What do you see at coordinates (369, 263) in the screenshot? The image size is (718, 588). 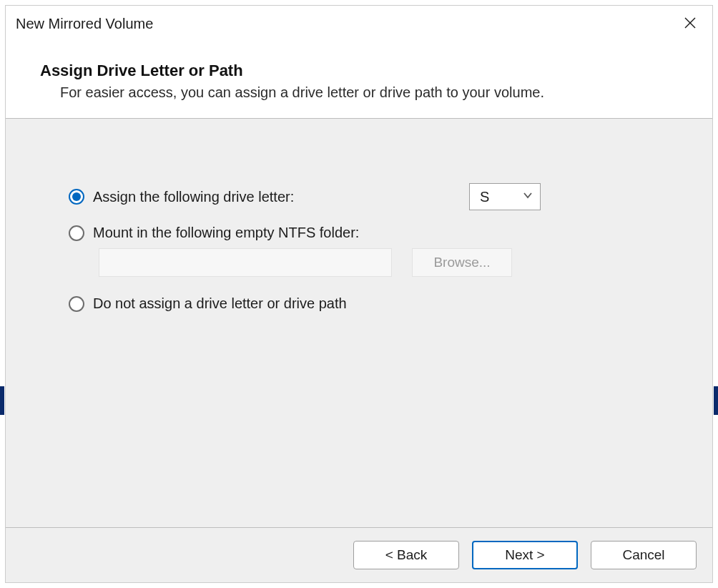 I see `mount-folder-controls: Browse...` at bounding box center [369, 263].